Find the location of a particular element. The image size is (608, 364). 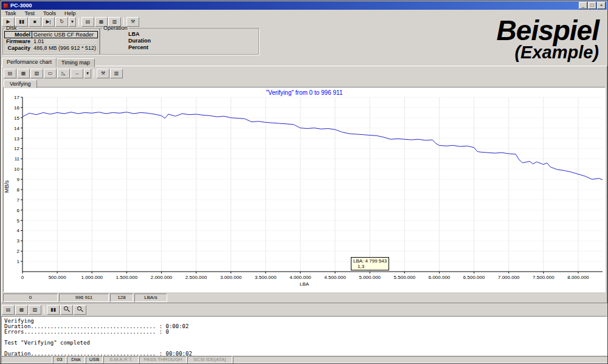

chart-ruler-button: ▭ is located at coordinates (50, 74).